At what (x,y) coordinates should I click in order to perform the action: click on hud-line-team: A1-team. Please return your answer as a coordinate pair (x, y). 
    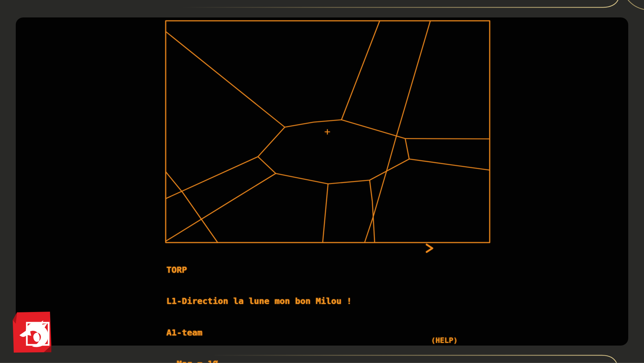
    Looking at the image, I should click on (259, 333).